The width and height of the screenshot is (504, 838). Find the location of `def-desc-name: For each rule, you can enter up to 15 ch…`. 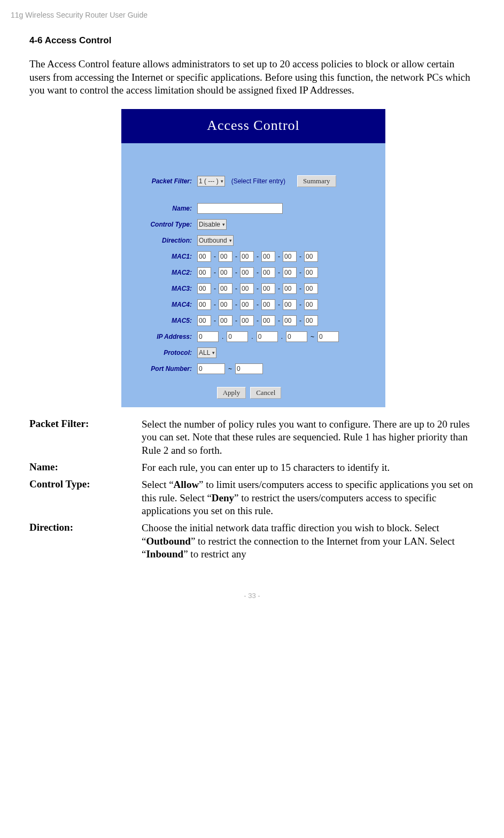

def-desc-name: For each rule, you can enter up to 15 ch… is located at coordinates (309, 468).